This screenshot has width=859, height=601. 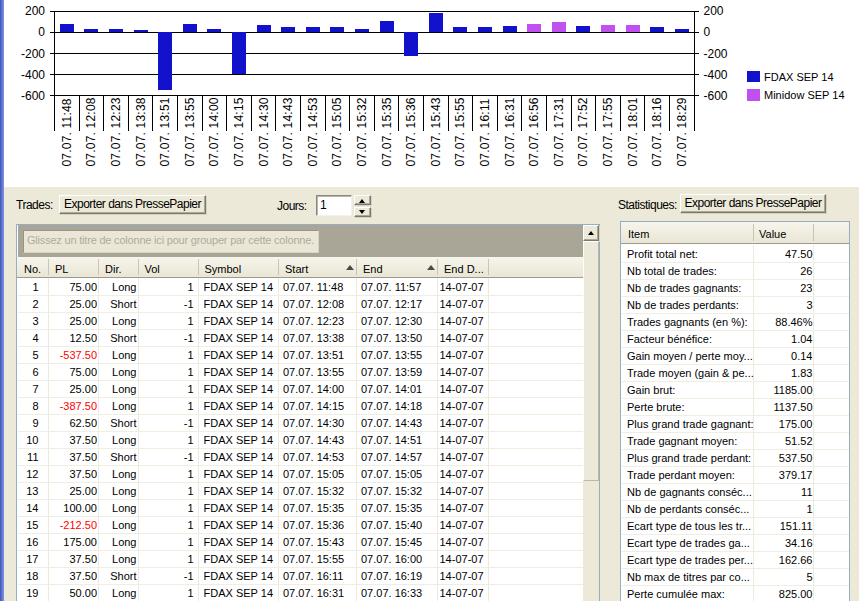 What do you see at coordinates (264, 132) in the screenshot?
I see `svg-text: 07.07. 14:30` at bounding box center [264, 132].